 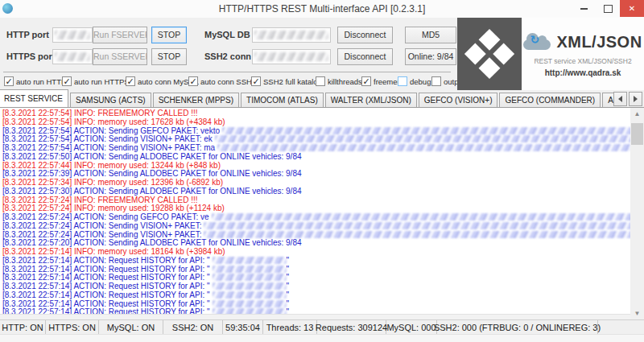 What do you see at coordinates (316, 317) in the screenshot?
I see `horizontal-scrollbar` at bounding box center [316, 317].